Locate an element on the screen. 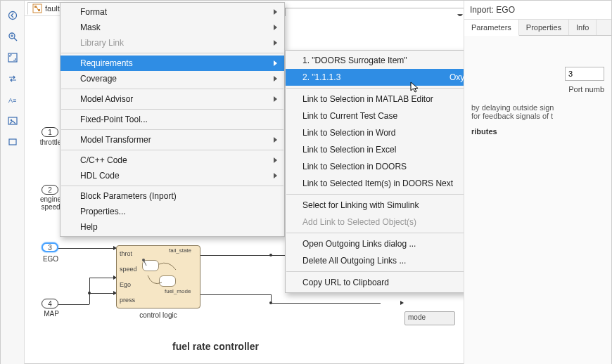  menu-item-help: Help is located at coordinates (172, 227).